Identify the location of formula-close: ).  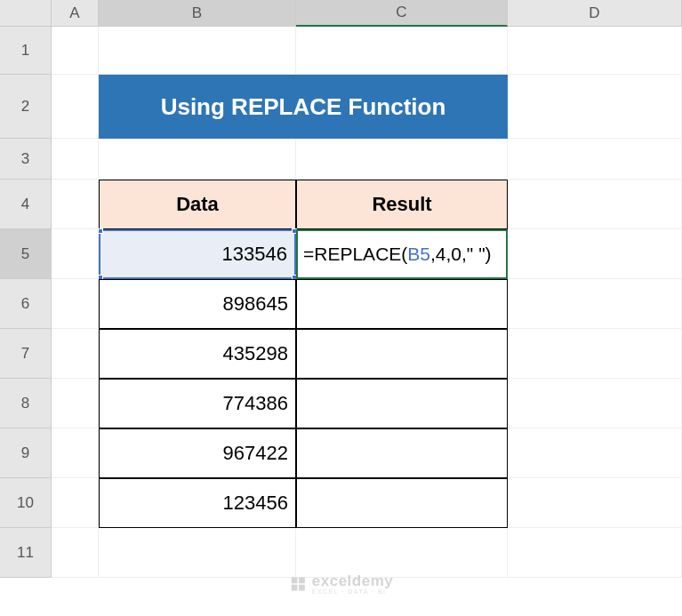
(489, 254).